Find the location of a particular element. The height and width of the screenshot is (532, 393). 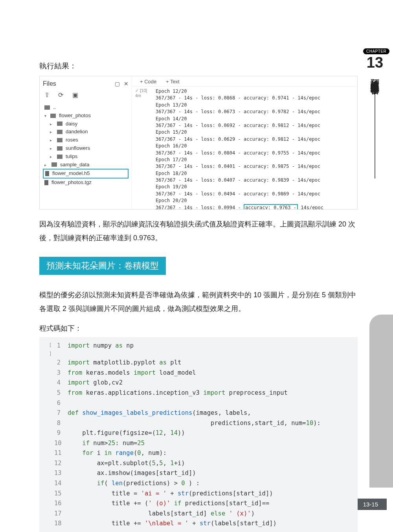

close-icon: ✕ is located at coordinates (126, 84).